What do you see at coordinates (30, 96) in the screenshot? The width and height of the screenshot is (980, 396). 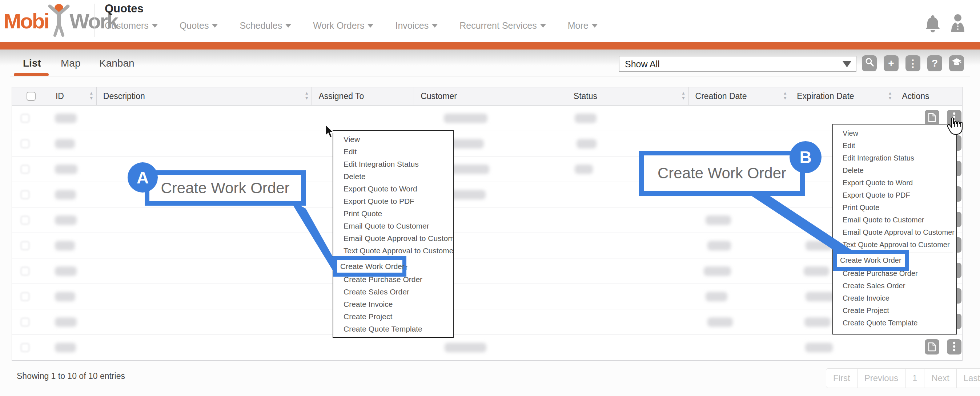 I see `column-header-select` at bounding box center [30, 96].